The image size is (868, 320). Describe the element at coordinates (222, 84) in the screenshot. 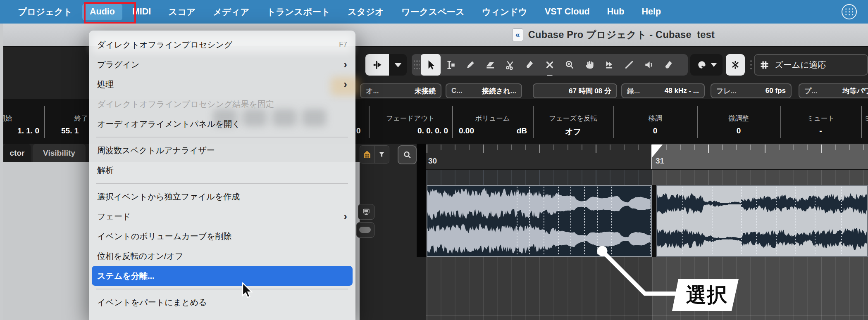

I see `menu-item-2: 処理›` at that location.